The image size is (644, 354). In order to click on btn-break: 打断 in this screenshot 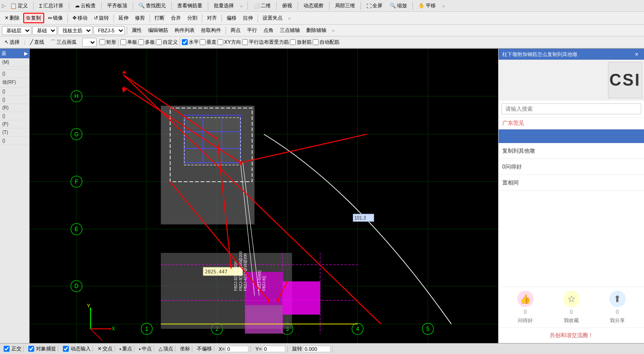, I will do `click(160, 18)`.